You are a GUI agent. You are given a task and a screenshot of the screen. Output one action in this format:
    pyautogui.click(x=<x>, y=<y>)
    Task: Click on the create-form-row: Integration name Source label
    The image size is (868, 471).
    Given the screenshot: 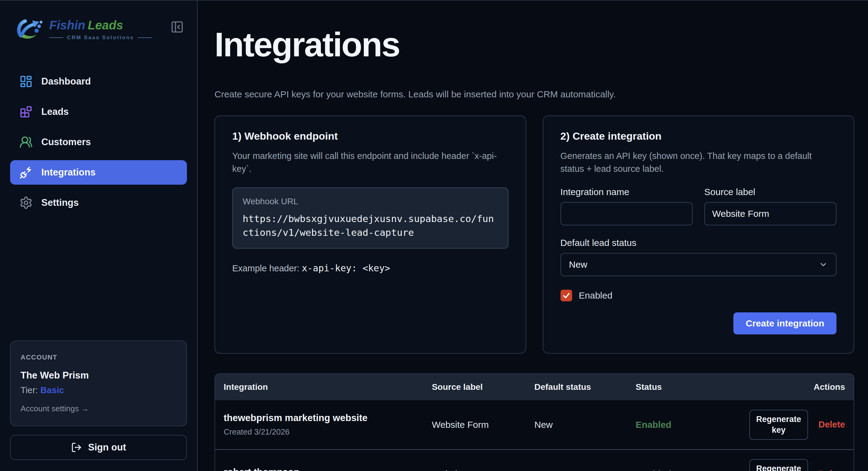 What is the action you would take?
    pyautogui.click(x=699, y=206)
    